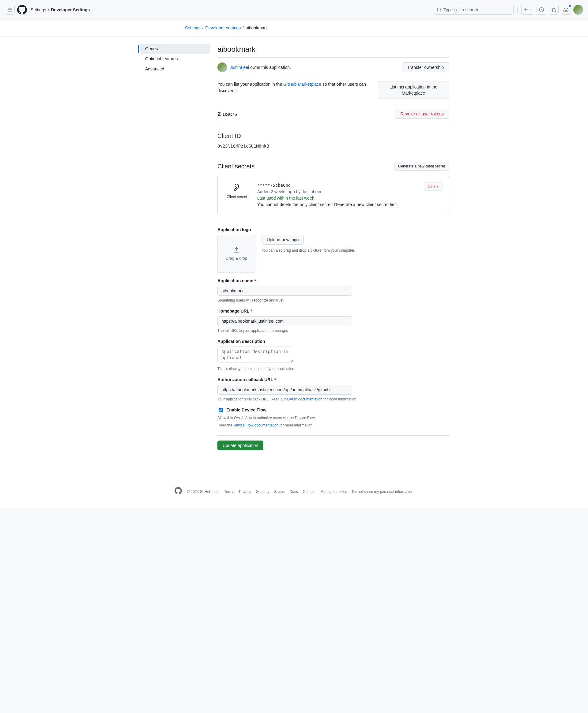  I want to click on footer-link-contact: Contact, so click(309, 492).